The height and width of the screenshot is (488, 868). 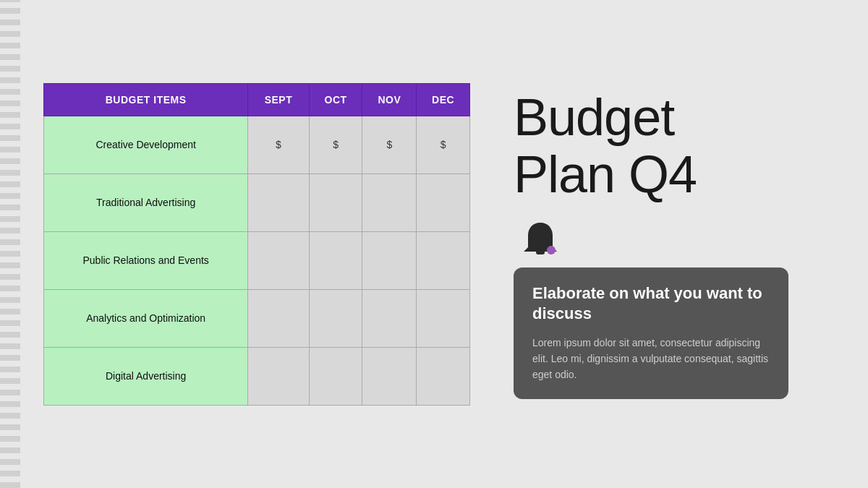 I want to click on cell-traditional-dec, so click(x=443, y=202).